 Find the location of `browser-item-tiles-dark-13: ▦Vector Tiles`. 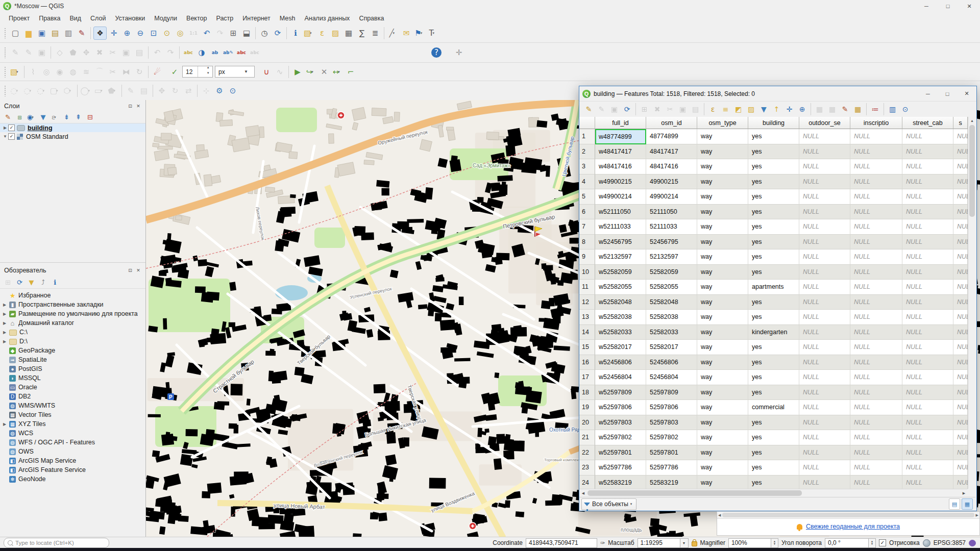

browser-item-tiles-dark-13: ▦Vector Tiles is located at coordinates (72, 415).